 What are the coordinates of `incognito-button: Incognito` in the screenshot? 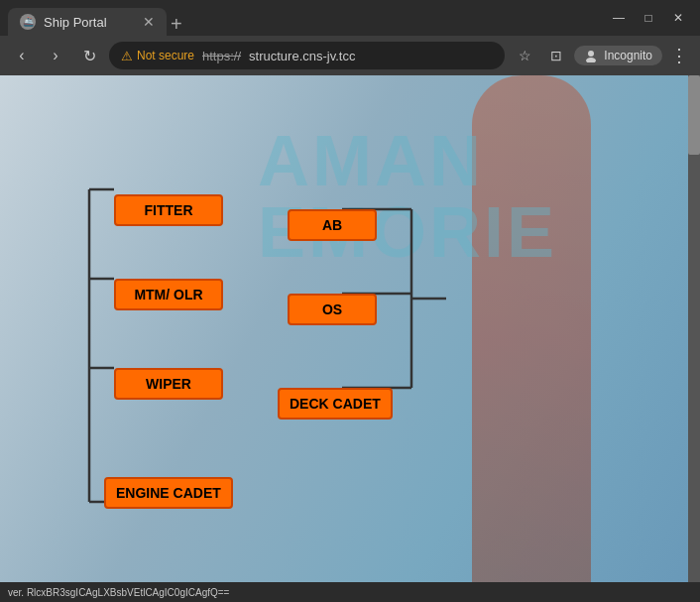 It's located at (619, 56).